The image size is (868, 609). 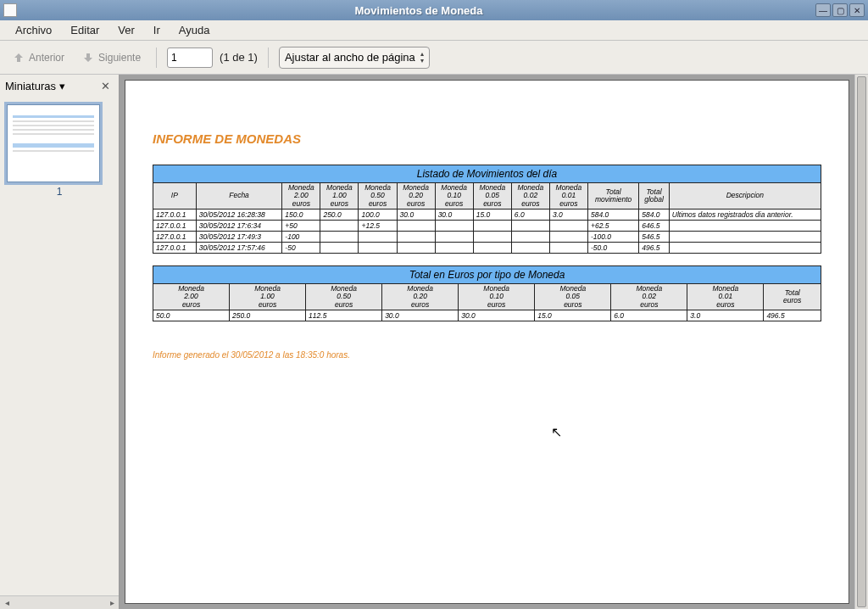 I want to click on chevron-down-icon: ▾, so click(x=63, y=87).